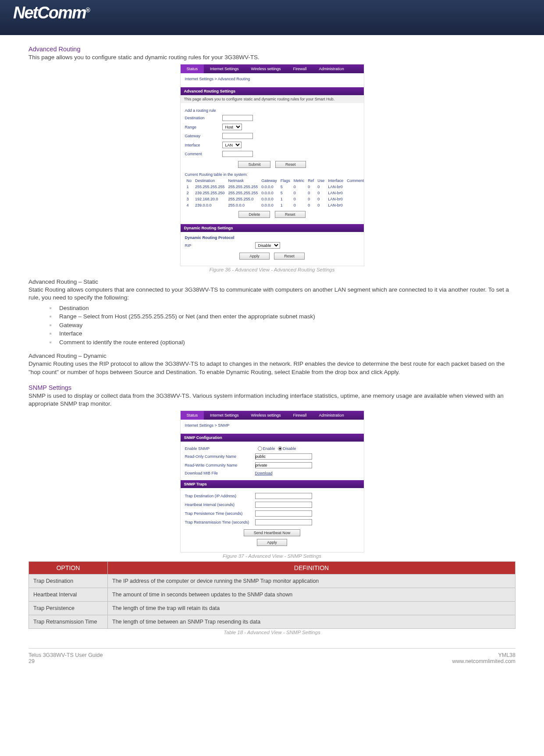 The height and width of the screenshot is (756, 544). What do you see at coordinates (272, 632) in the screenshot?
I see `table-18-caption: Table 18 - Advanced View - SNMP Settings` at bounding box center [272, 632].